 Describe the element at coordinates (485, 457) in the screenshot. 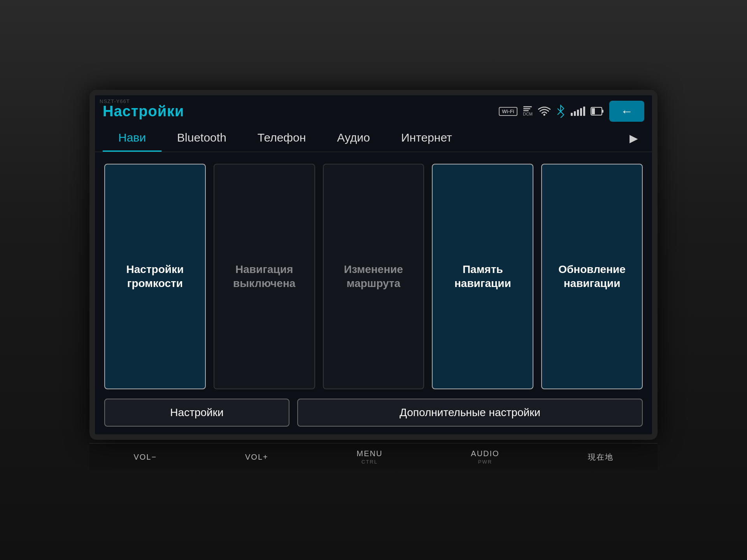

I see `audio-pwr-button: AUDIO PWR` at that location.